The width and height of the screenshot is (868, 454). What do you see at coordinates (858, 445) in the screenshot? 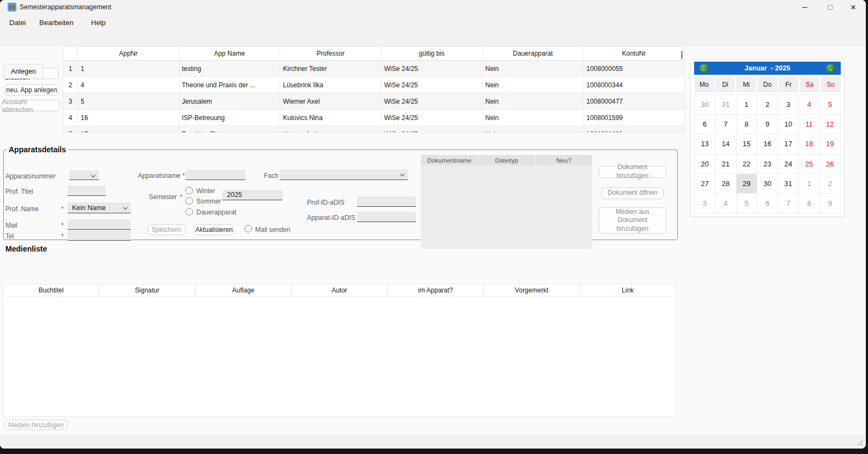
I see `resize-grip-icon` at bounding box center [858, 445].